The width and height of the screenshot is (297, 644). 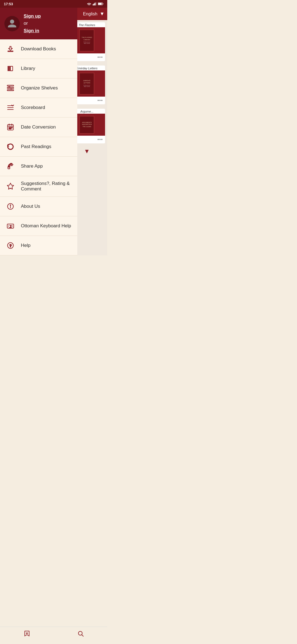 What do you see at coordinates (39, 88) in the screenshot?
I see `menu-label-organize-shelves: Organize Shelves` at bounding box center [39, 88].